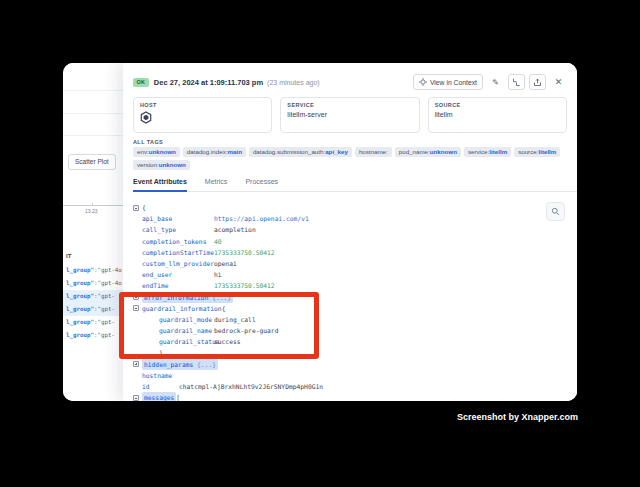 This screenshot has height=487, width=640. What do you see at coordinates (289, 152) in the screenshot?
I see `tag-key: datadog.submission_auth:` at bounding box center [289, 152].